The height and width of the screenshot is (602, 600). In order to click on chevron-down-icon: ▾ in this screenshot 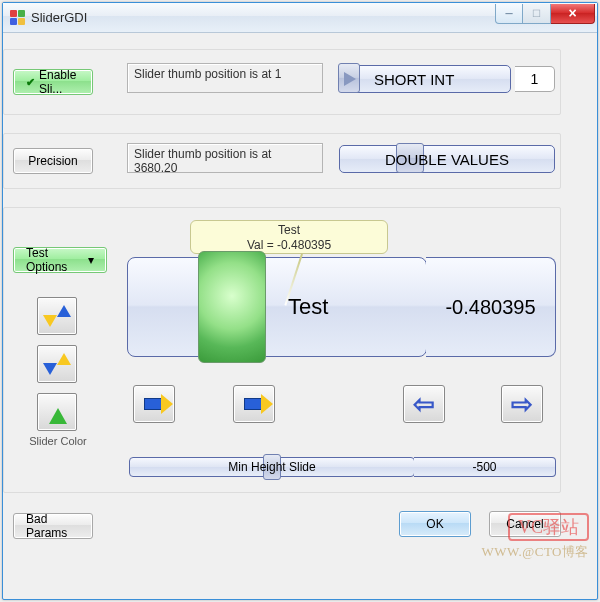, I will do `click(91, 260)`.